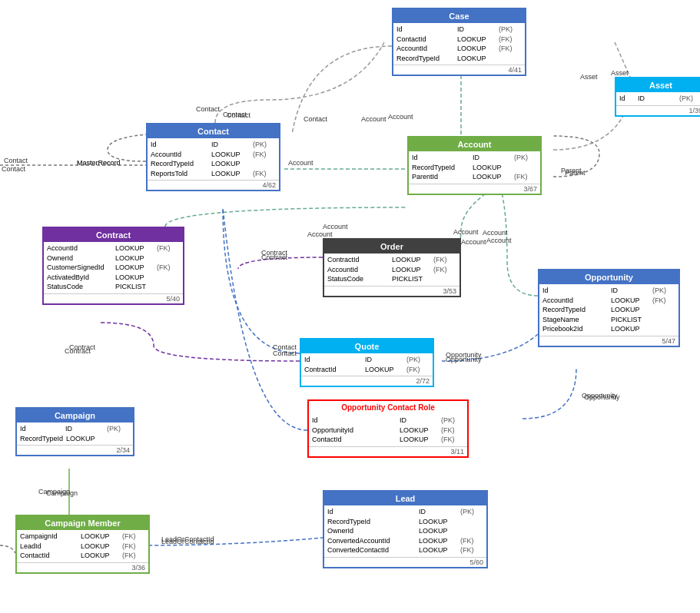 The image size is (700, 613). Describe the element at coordinates (214, 184) in the screenshot. I see `entity-contact-footer: 4/62` at that location.